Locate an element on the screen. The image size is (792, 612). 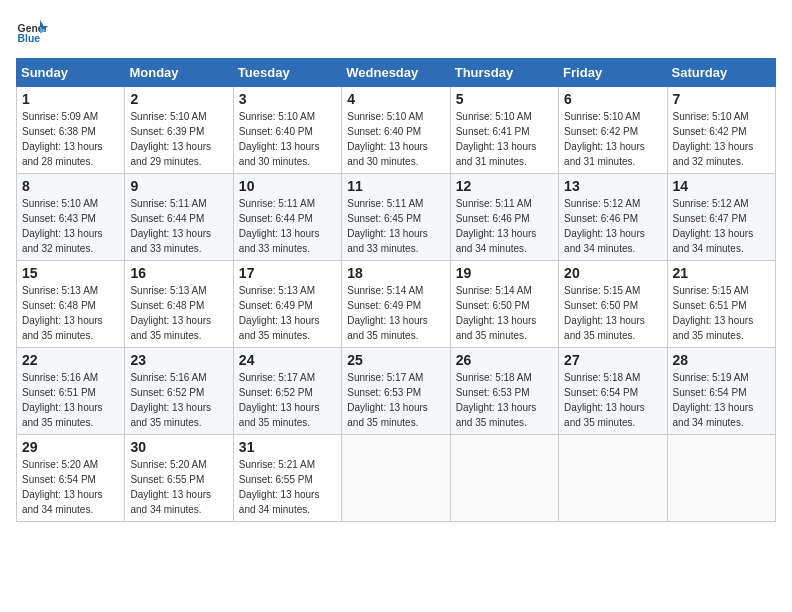
header-day-wednesday: Wednesday is located at coordinates (396, 73).